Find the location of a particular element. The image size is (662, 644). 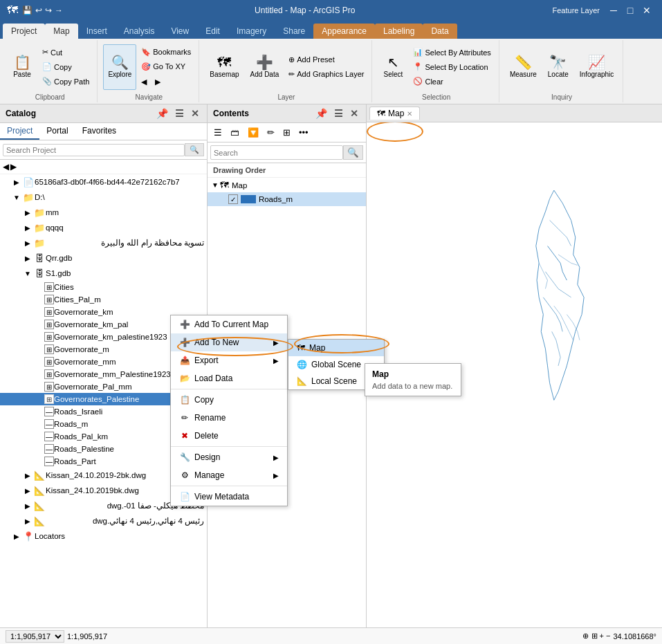

tree-expand-kissan2: ▶ is located at coordinates (28, 491).